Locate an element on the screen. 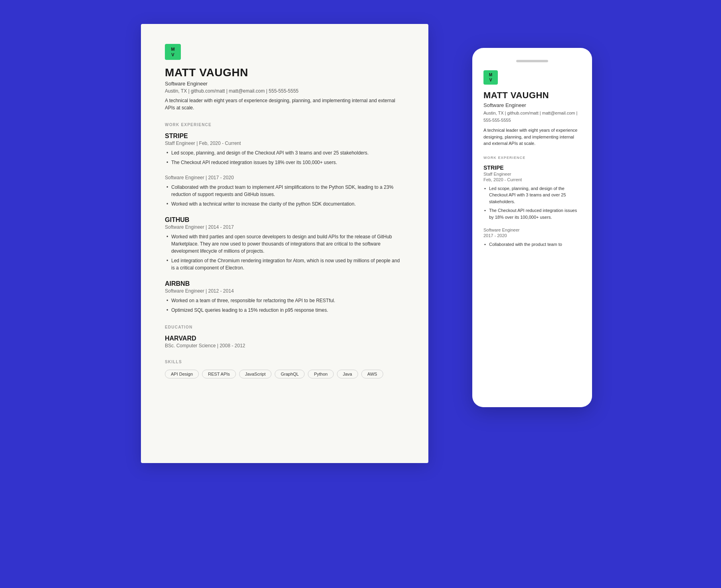 The height and width of the screenshot is (588, 721). bullet-stripe-swe-2: Worked with a technical writer to increa… is located at coordinates (285, 204).